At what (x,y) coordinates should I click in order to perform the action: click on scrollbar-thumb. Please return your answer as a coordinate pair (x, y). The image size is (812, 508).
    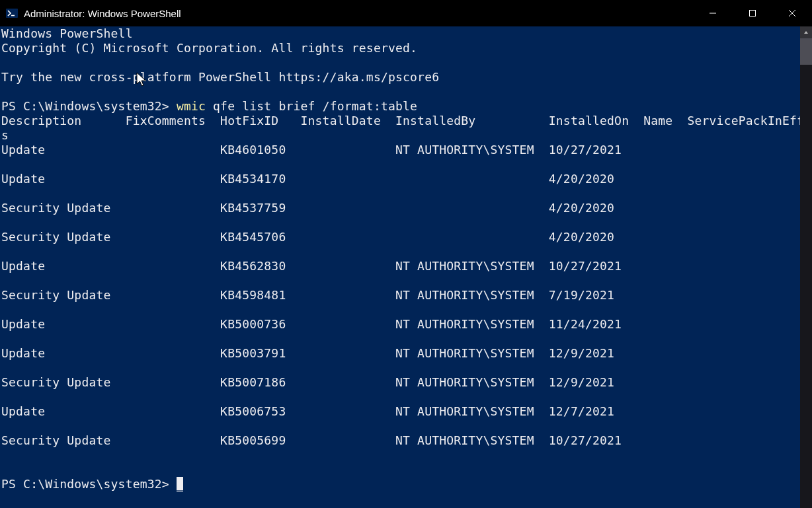
    Looking at the image, I should click on (806, 52).